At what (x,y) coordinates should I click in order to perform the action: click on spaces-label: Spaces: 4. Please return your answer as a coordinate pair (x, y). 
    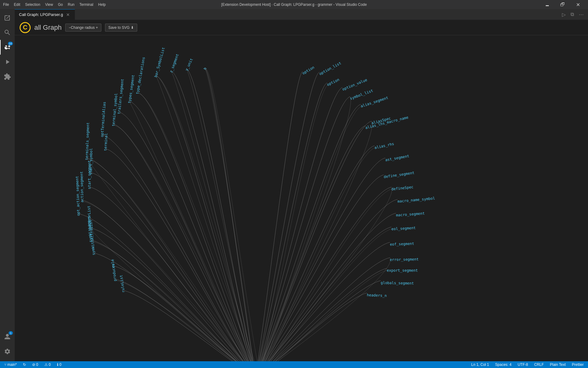
    Looking at the image, I should click on (503, 365).